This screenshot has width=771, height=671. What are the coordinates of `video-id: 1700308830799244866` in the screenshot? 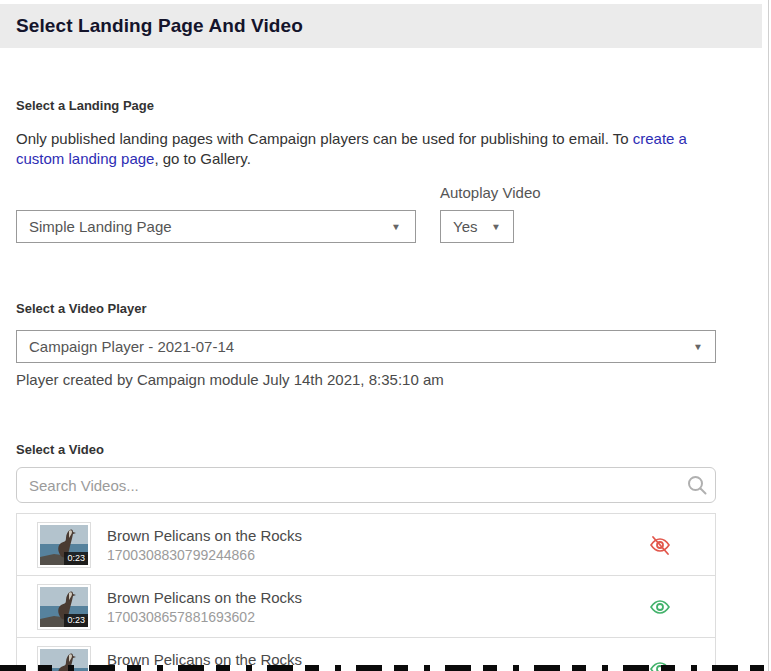 It's located at (377, 555).